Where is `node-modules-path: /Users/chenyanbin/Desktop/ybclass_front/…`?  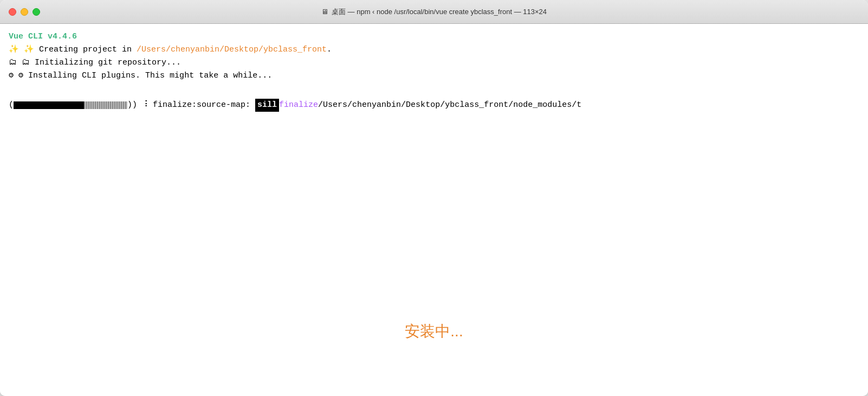 node-modules-path: /Users/chenyanbin/Desktop/ybclass_front/… is located at coordinates (450, 105).